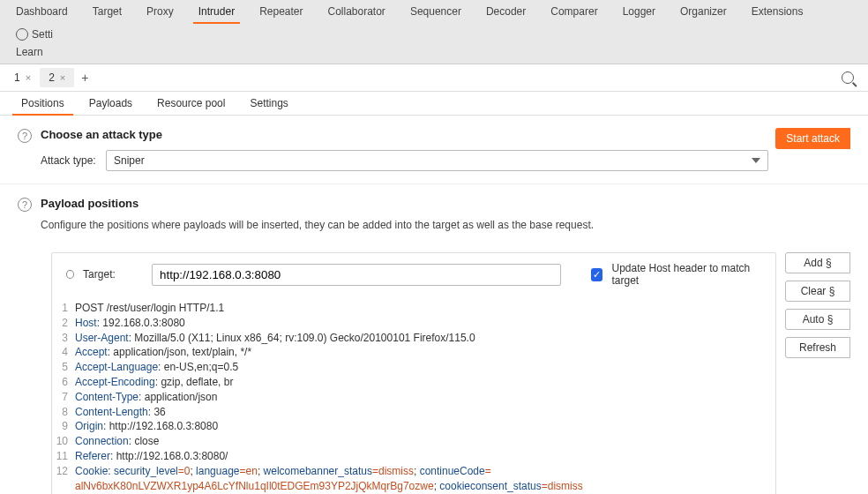 This screenshot has width=868, height=494. What do you see at coordinates (22, 34) in the screenshot?
I see `gear-icon` at bounding box center [22, 34].